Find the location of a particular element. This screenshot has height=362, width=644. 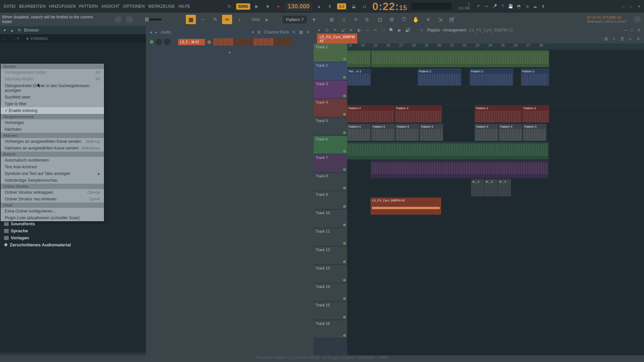

cloud-icon: ☁ is located at coordinates (535, 6).